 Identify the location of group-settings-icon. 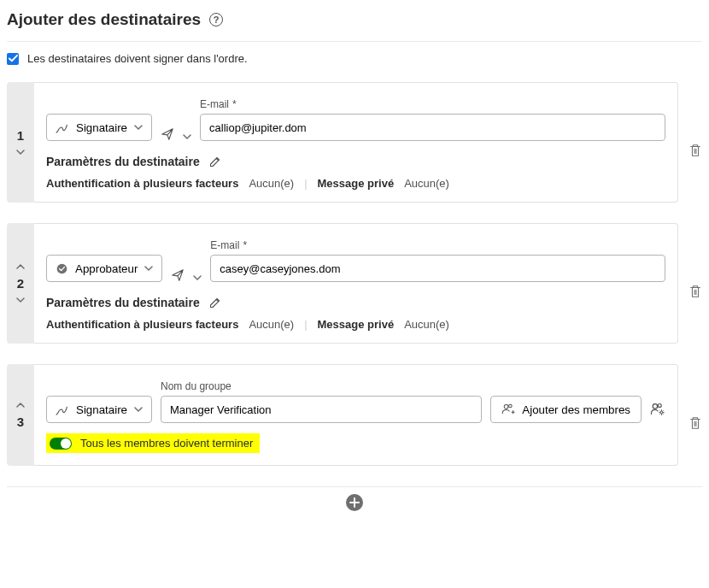
(658, 409).